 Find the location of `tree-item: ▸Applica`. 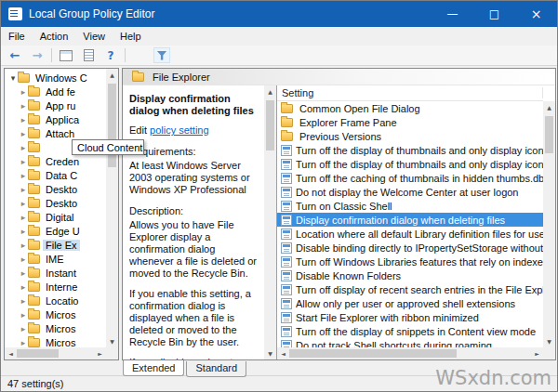

tree-item: ▸Applica is located at coordinates (56, 119).